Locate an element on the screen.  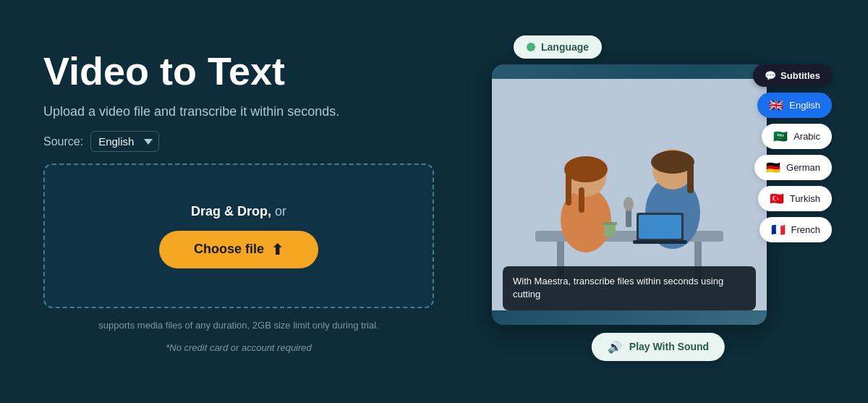
subtitles-panel: 💬 Subtitles 🇬🇧 English 🇸🇦 Arabic 🇩🇪 Germ… is located at coordinates (793, 153).